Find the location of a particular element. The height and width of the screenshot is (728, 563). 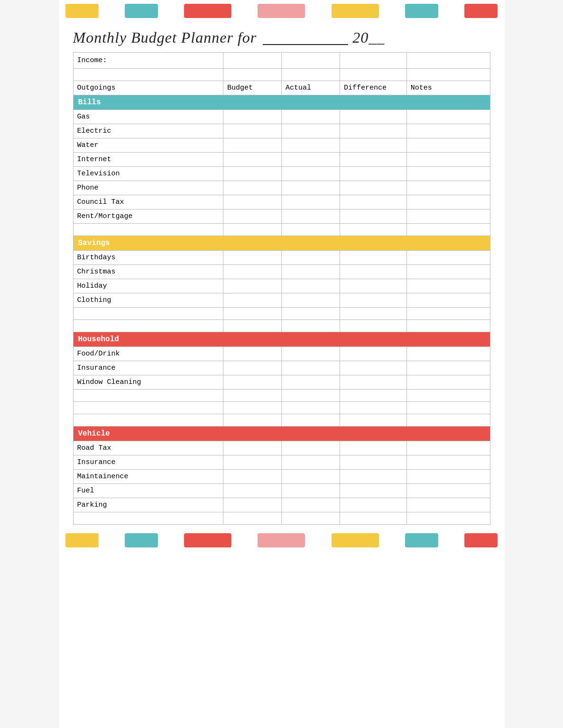

savings-birthdays-budget is located at coordinates (252, 258).